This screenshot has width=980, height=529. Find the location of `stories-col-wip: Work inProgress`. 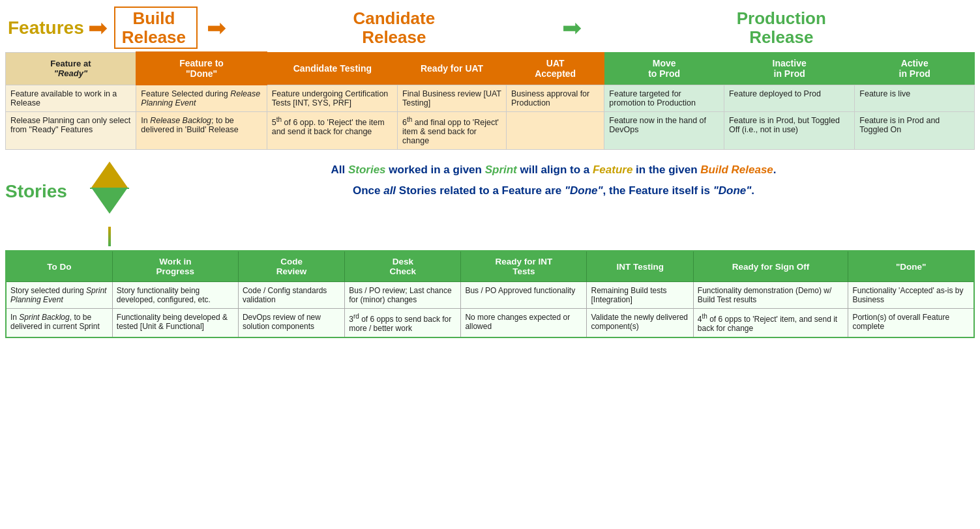

stories-col-wip: Work inProgress is located at coordinates (175, 266).